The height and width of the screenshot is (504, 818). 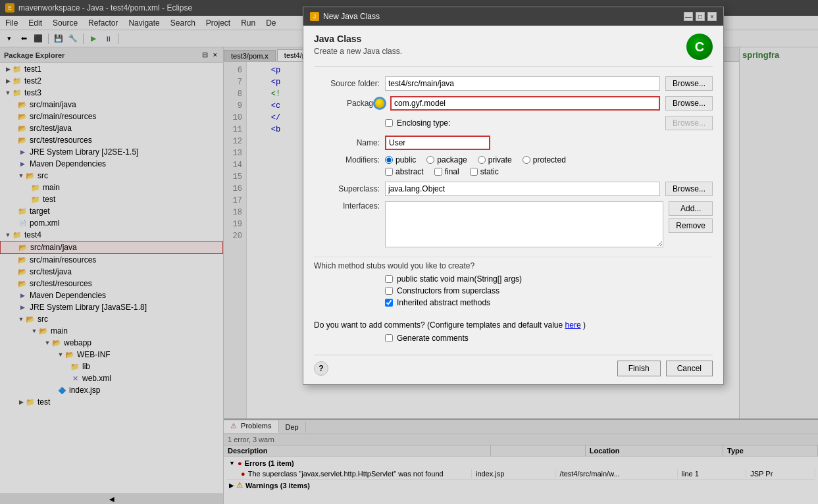 What do you see at coordinates (513, 266) in the screenshot?
I see `stubs-question: Which method stubs would you like to cre…` at bounding box center [513, 266].